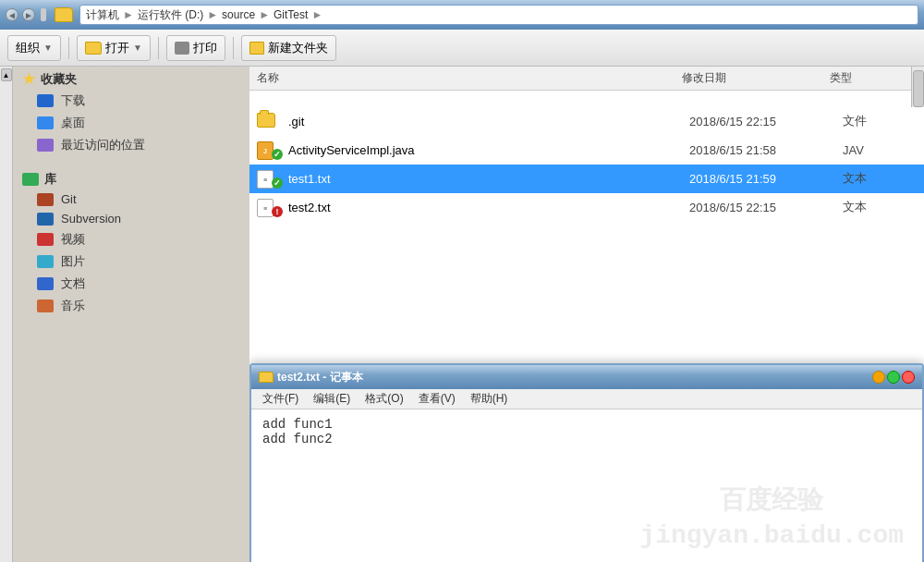 The height and width of the screenshot is (562, 924). What do you see at coordinates (763, 122) in the screenshot?
I see `file-date-git: 2018/6/15 22:15` at bounding box center [763, 122].